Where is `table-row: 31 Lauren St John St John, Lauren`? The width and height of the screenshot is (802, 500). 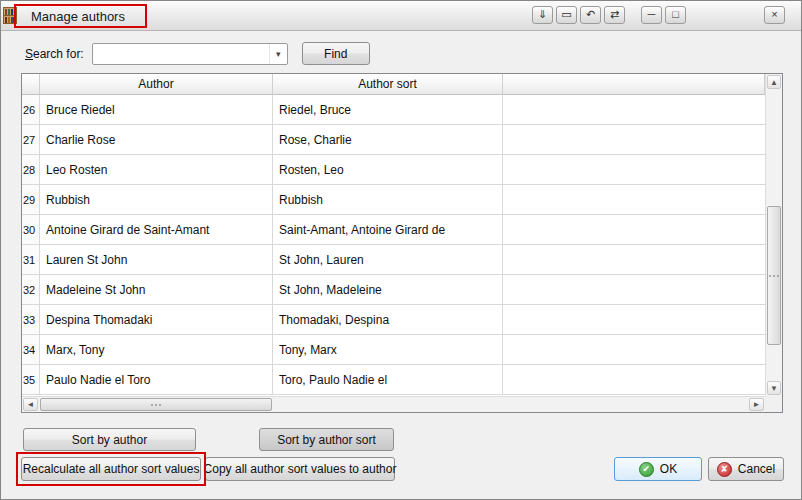 table-row: 31 Lauren St John St John, Lauren is located at coordinates (394, 260).